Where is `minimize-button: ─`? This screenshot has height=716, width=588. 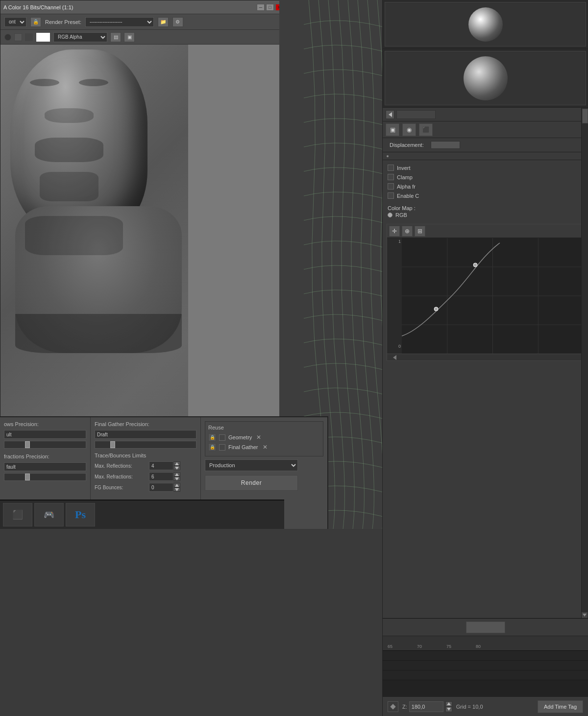
minimize-button: ─ is located at coordinates (261, 7).